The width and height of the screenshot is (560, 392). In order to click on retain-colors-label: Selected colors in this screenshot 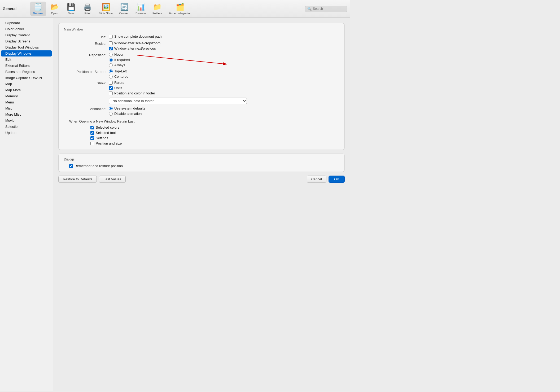, I will do `click(108, 127)`.